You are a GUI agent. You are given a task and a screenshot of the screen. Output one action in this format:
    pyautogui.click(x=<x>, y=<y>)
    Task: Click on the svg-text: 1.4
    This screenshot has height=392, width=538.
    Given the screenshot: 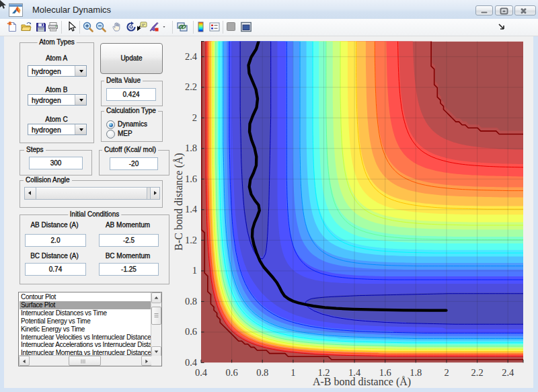 What is the action you would take?
    pyautogui.click(x=191, y=209)
    